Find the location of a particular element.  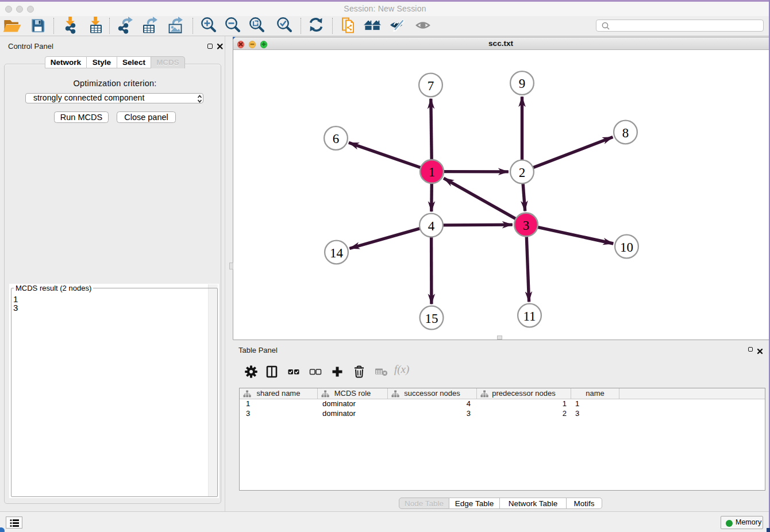

svg-text: 1 is located at coordinates (432, 172).